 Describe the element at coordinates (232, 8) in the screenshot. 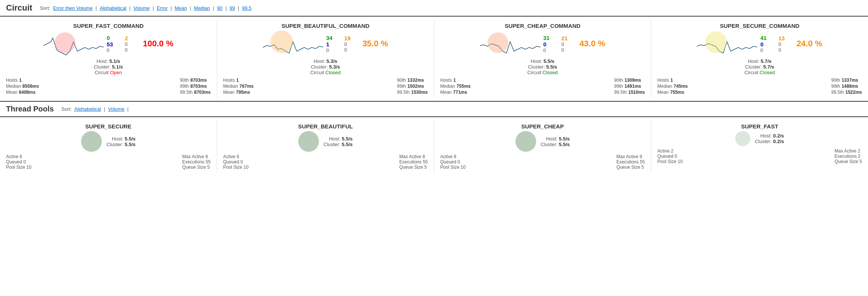

I see `sort-99: 99` at that location.